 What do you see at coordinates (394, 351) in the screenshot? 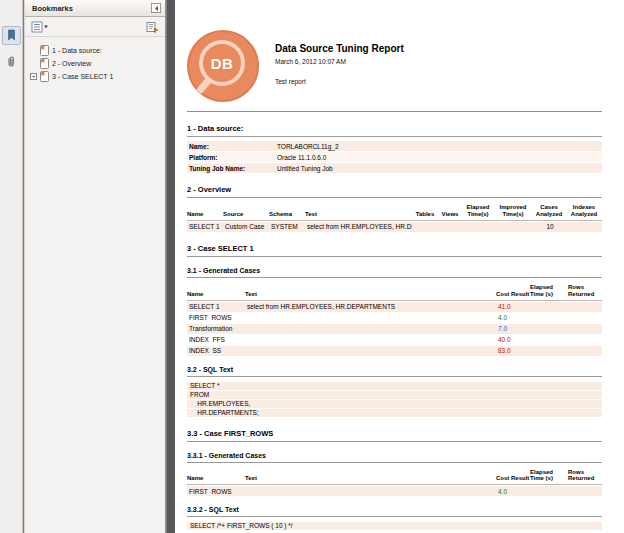
I see `table-row: INDEX_SS 83.0` at bounding box center [394, 351].